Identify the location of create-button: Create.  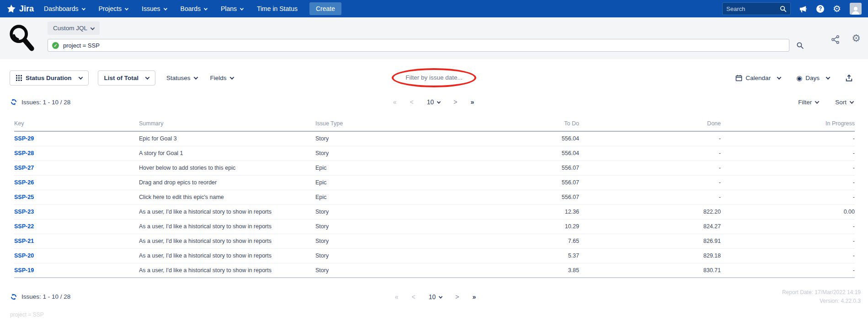
(325, 9).